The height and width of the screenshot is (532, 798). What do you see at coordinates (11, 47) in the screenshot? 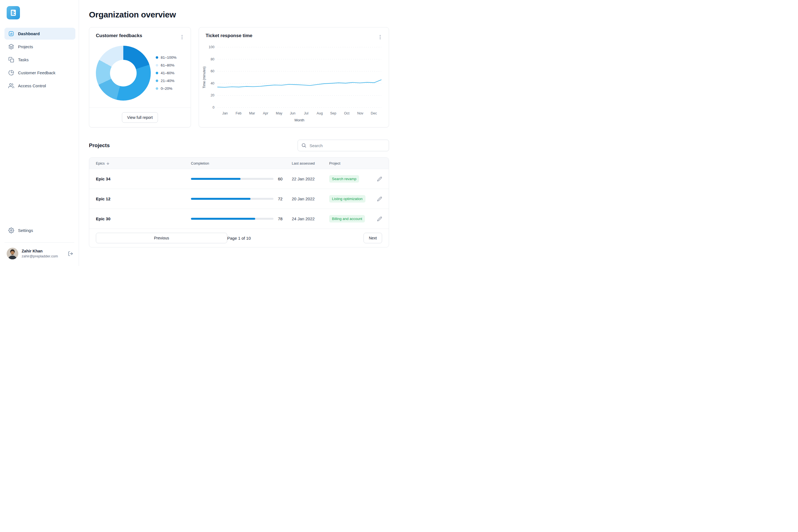
I see `layers-icon` at bounding box center [11, 47].